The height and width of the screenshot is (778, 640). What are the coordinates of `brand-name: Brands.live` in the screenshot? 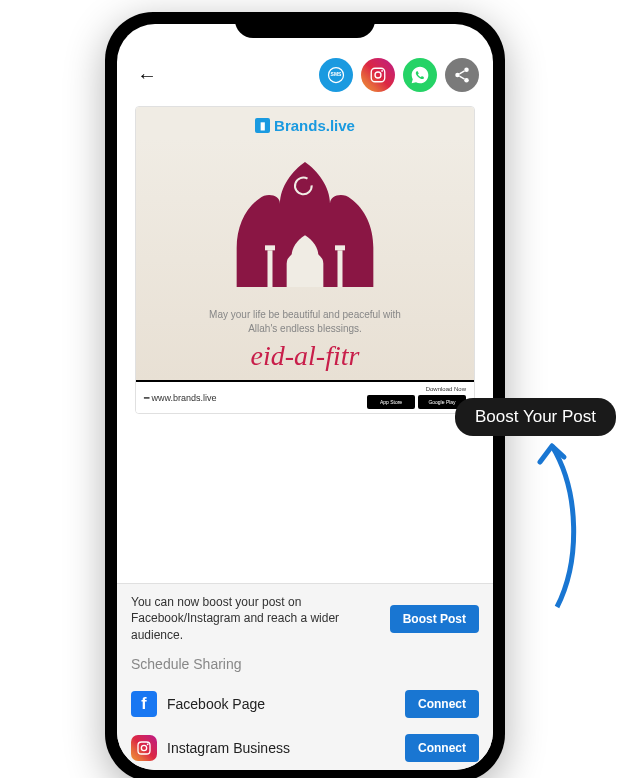 It's located at (314, 126).